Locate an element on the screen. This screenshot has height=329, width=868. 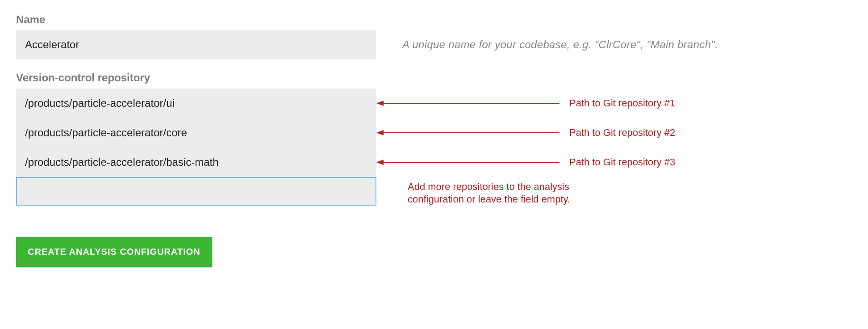
repo-input-blank is located at coordinates (196, 191).